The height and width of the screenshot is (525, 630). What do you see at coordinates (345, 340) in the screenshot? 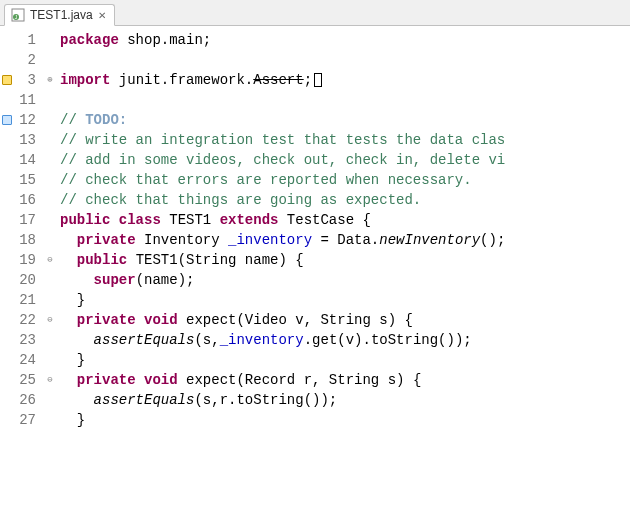
I see `code-line: assertEquals(s,_inventory.get(v).toStrin…` at bounding box center [345, 340].